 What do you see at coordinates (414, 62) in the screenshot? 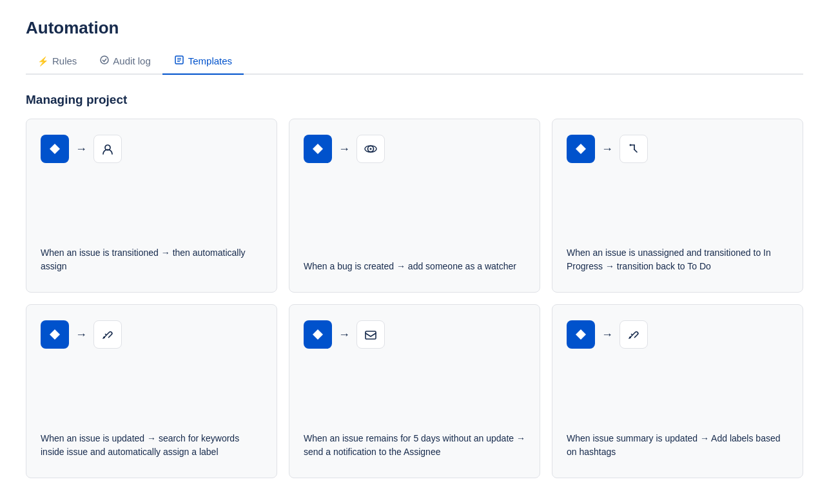
I see `tab-bar: ⚡ Rules Audit log Templates` at bounding box center [414, 62].